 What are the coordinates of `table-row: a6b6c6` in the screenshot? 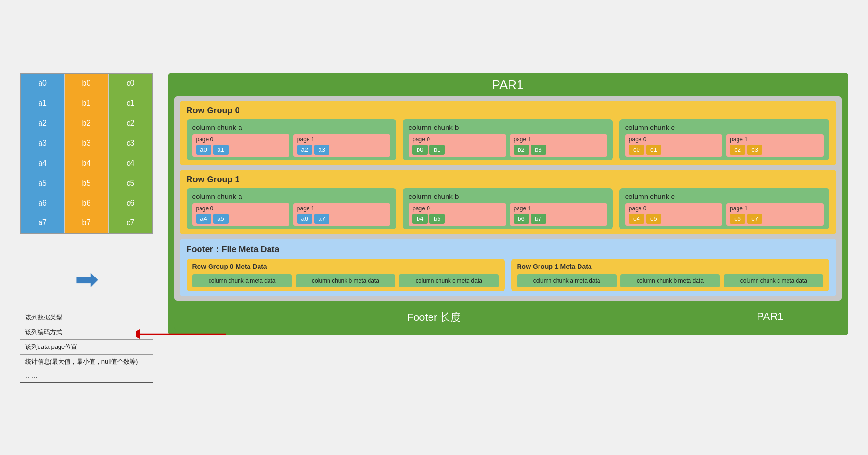 It's located at (87, 203).